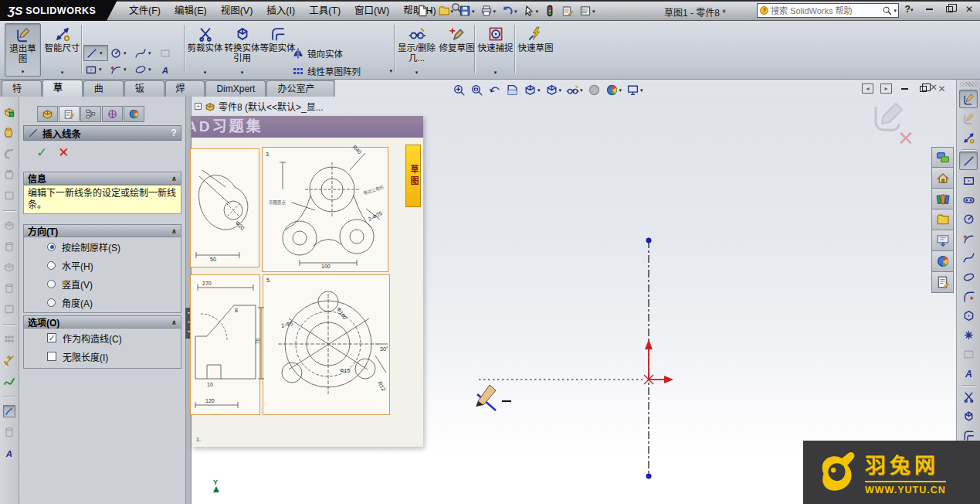  Describe the element at coordinates (495, 11) in the screenshot. I see `print-caret: ▾` at that location.